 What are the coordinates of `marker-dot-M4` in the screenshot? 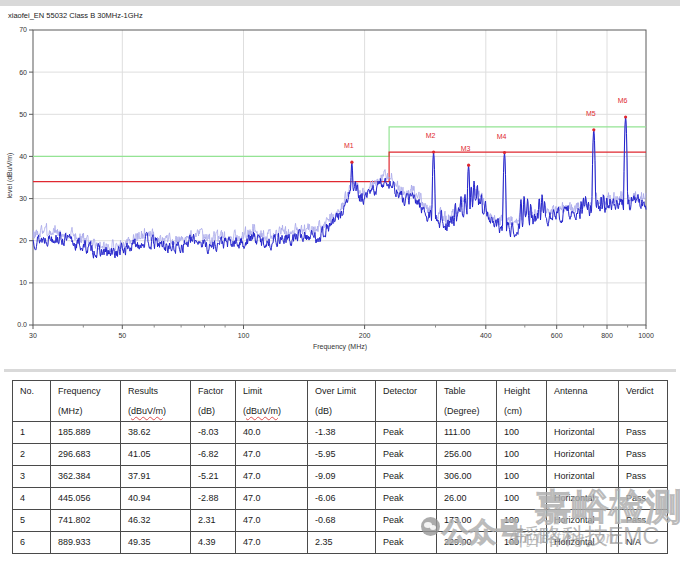 It's located at (504, 152).